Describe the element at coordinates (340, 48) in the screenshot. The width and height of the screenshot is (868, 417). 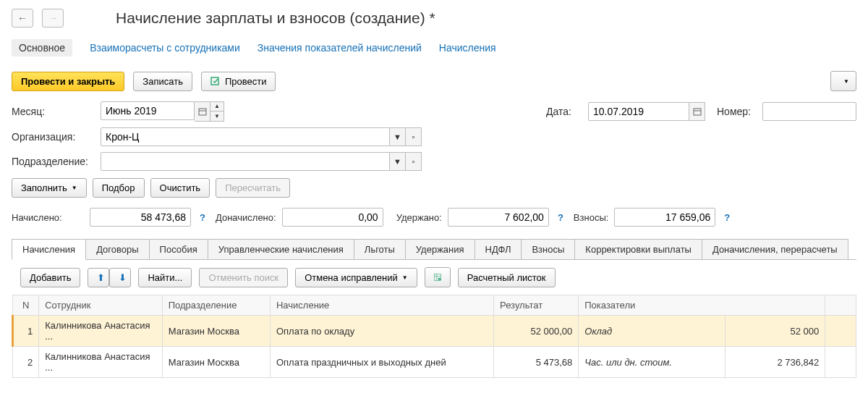
I see `nav-tab-indicators: Значения показателей начислений` at that location.